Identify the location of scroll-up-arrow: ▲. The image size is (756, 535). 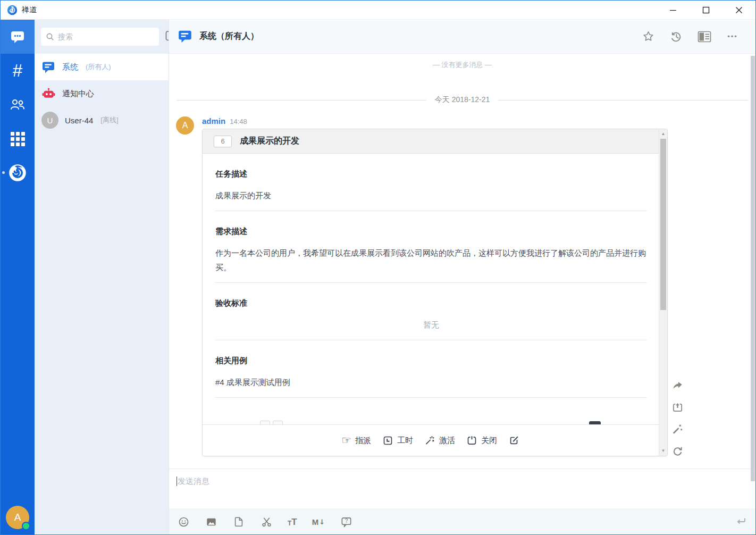
(663, 134).